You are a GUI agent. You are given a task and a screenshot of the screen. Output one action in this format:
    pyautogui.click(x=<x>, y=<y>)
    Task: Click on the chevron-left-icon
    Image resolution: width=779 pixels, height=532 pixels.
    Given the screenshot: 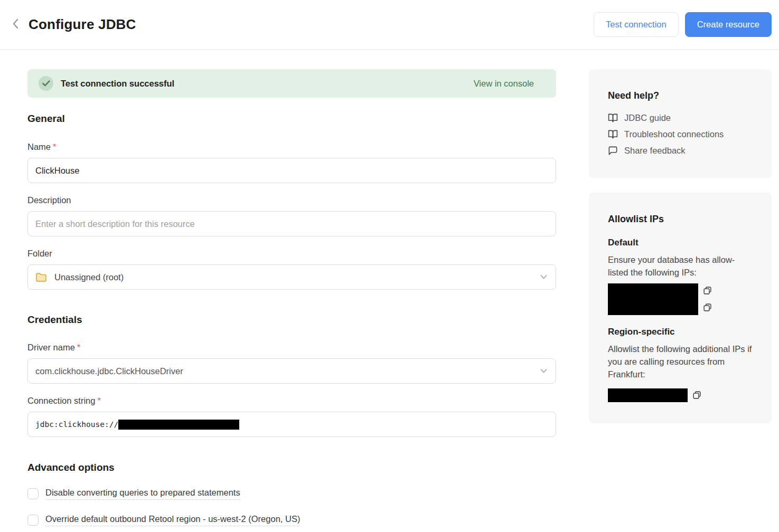 What is the action you would take?
    pyautogui.click(x=16, y=25)
    